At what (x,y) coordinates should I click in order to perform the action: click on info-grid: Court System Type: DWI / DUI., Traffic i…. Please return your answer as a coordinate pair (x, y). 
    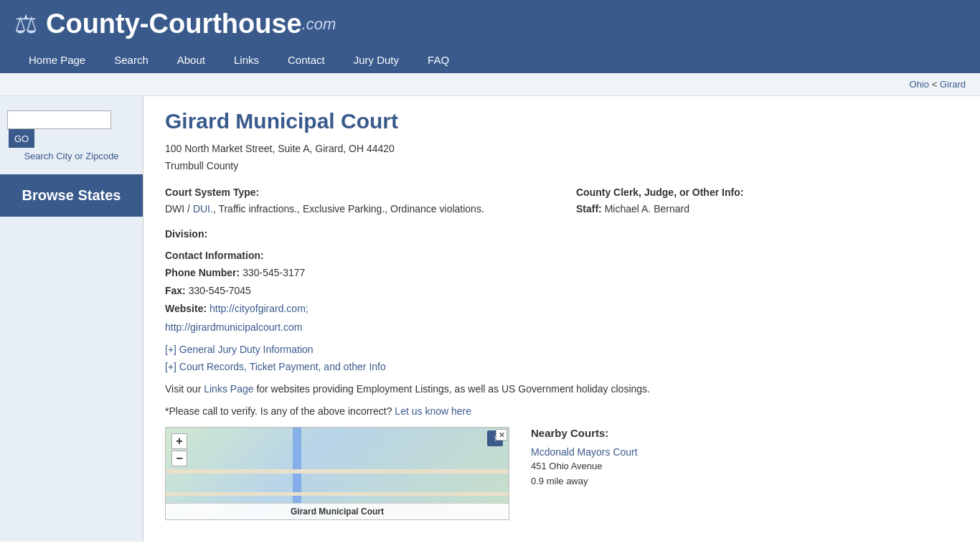
    Looking at the image, I should click on (562, 202).